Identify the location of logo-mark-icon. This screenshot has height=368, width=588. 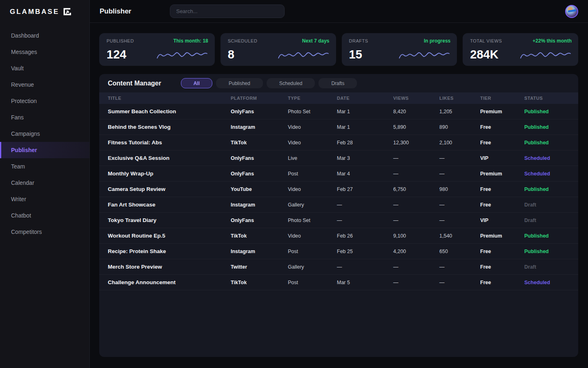
(67, 11).